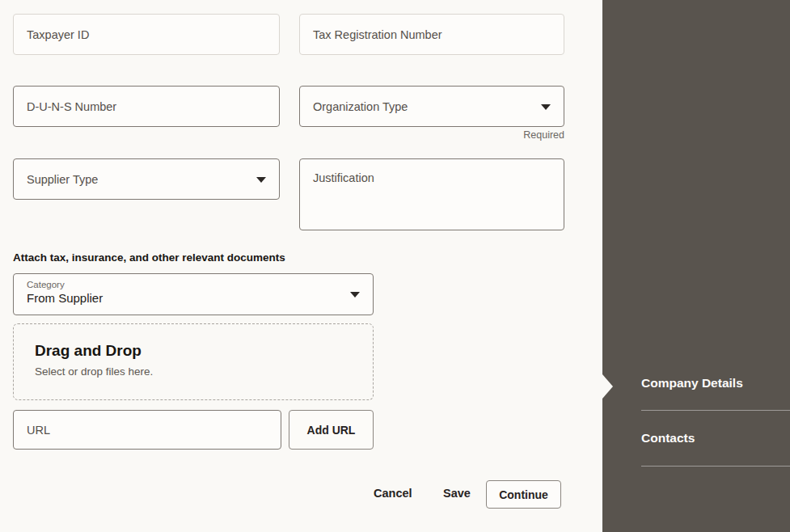 The image size is (790, 532). I want to click on category-value: From Supplier, so click(193, 298).